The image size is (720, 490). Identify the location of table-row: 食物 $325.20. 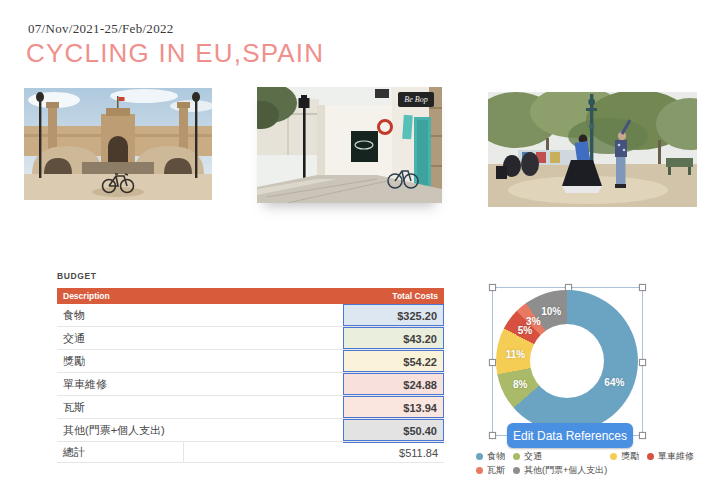
(250, 316).